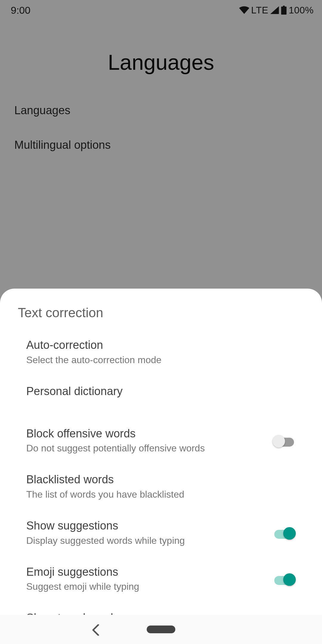  What do you see at coordinates (161, 352) in the screenshot?
I see `item-auto-correction: Auto-correction Select the auto-correcti…` at bounding box center [161, 352].